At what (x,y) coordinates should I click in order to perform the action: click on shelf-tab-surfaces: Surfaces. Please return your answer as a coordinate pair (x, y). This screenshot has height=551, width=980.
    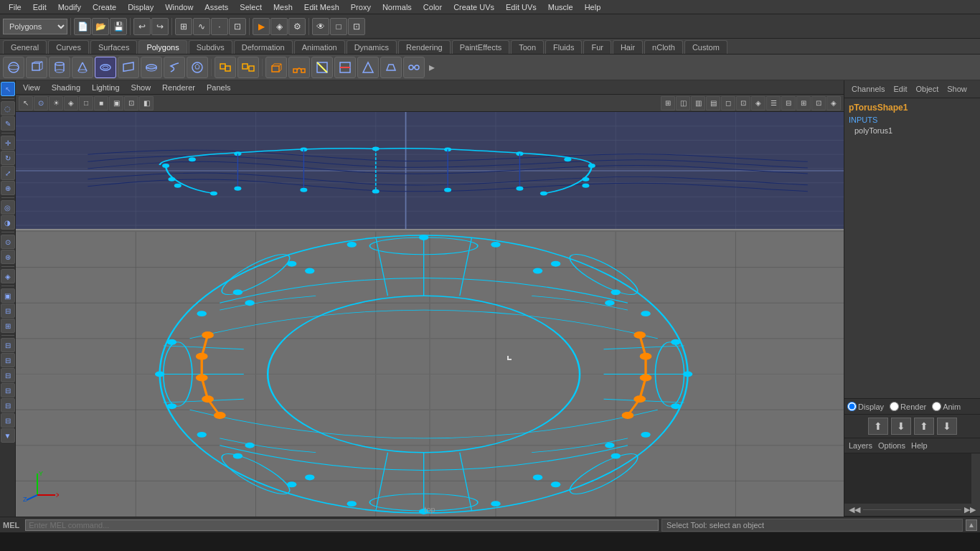
    Looking at the image, I should click on (113, 47).